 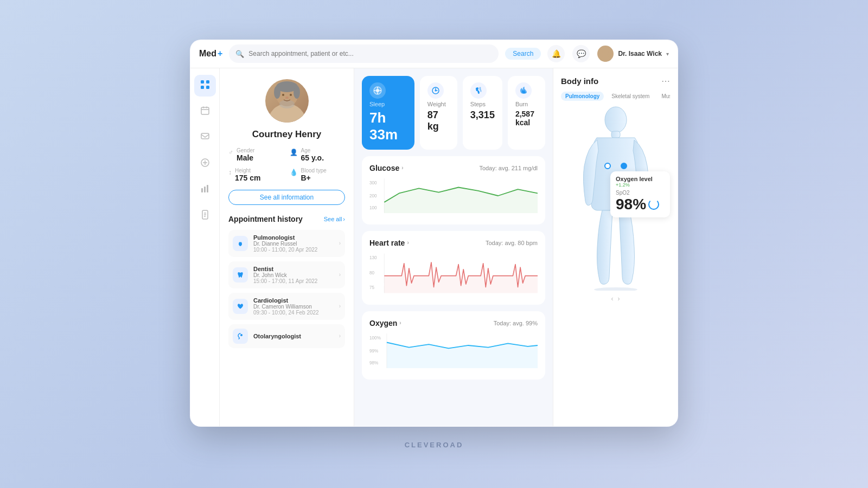 I want to click on oxygen-chart-sub: Today: avg. 99%, so click(x=515, y=323).